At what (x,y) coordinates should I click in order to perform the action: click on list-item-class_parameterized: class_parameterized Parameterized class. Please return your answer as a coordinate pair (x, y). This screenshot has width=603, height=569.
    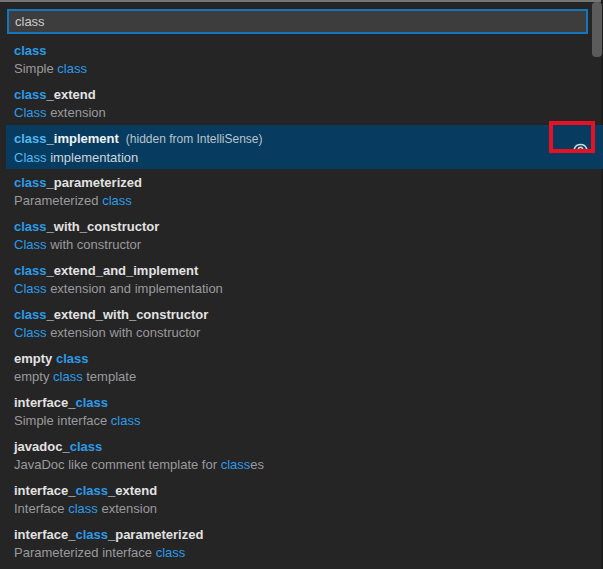
    Looking at the image, I should click on (304, 191).